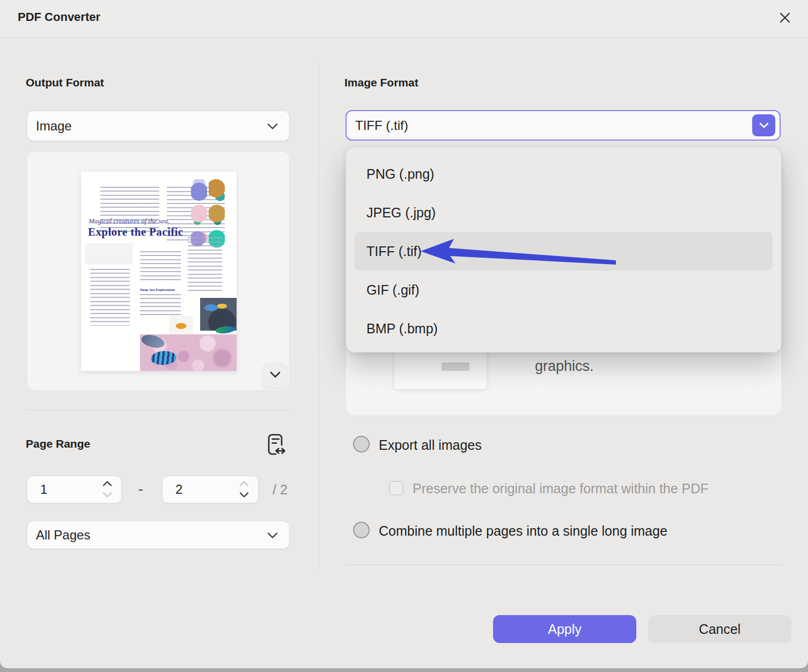 Image resolution: width=808 pixels, height=672 pixels. Describe the element at coordinates (210, 490) in the screenshot. I see `page-to-stepper: 2` at that location.